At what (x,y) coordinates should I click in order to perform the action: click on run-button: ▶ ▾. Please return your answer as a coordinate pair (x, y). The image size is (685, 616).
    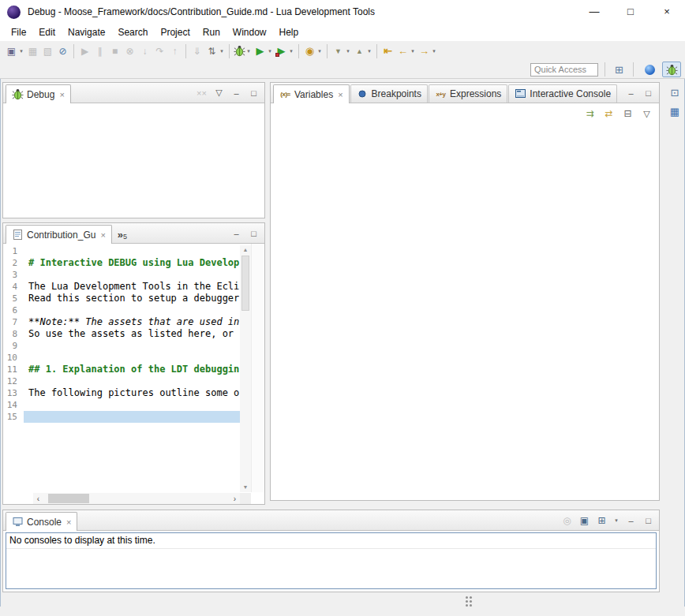
    Looking at the image, I should click on (264, 50).